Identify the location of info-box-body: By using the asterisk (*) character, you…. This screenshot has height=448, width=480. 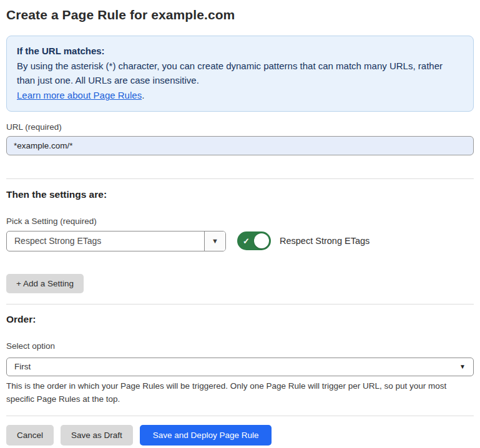
(240, 74).